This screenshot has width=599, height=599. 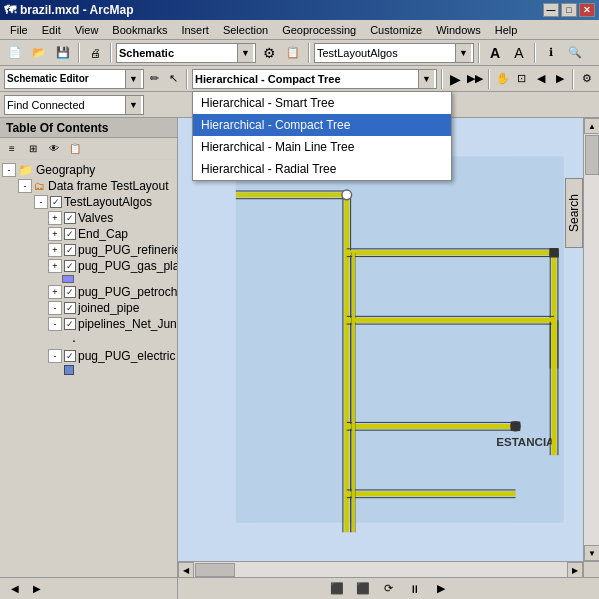 What do you see at coordinates (70, 250) in the screenshot?
I see `refineries-checkbox` at bounding box center [70, 250].